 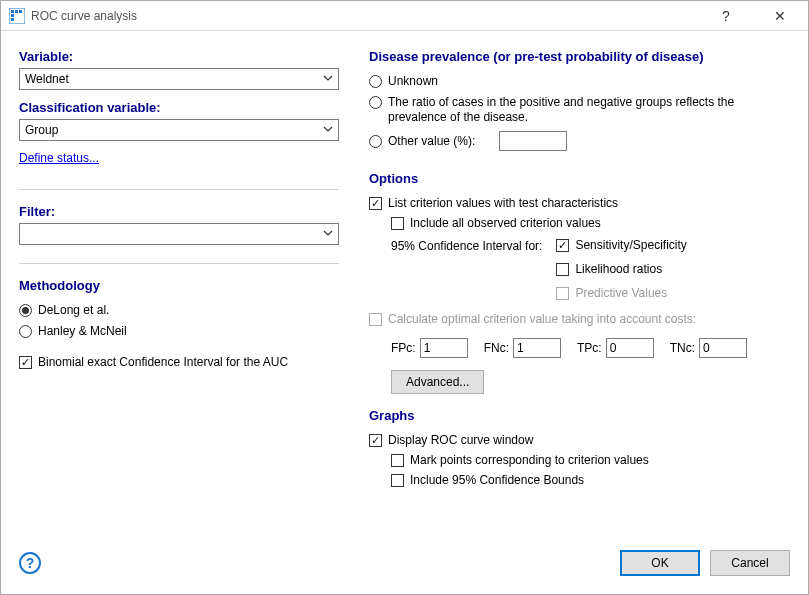 I want to click on radio-prev-unknown, so click(x=376, y=82).